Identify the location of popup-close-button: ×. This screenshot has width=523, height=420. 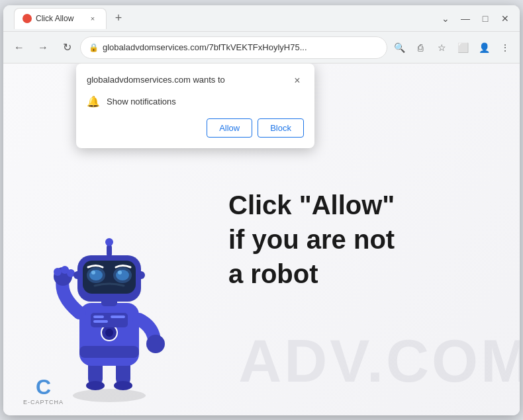
(297, 81).